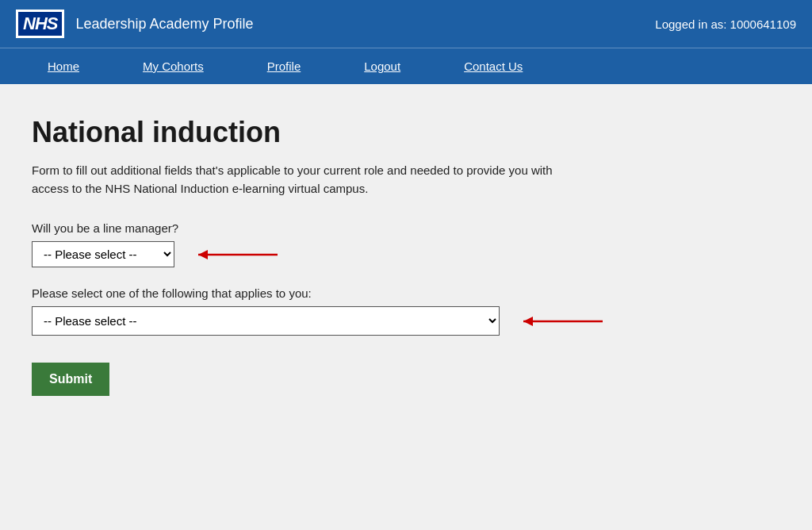 The height and width of the screenshot is (530, 812). What do you see at coordinates (406, 321) in the screenshot?
I see `field2-row: -- Please select --` at bounding box center [406, 321].